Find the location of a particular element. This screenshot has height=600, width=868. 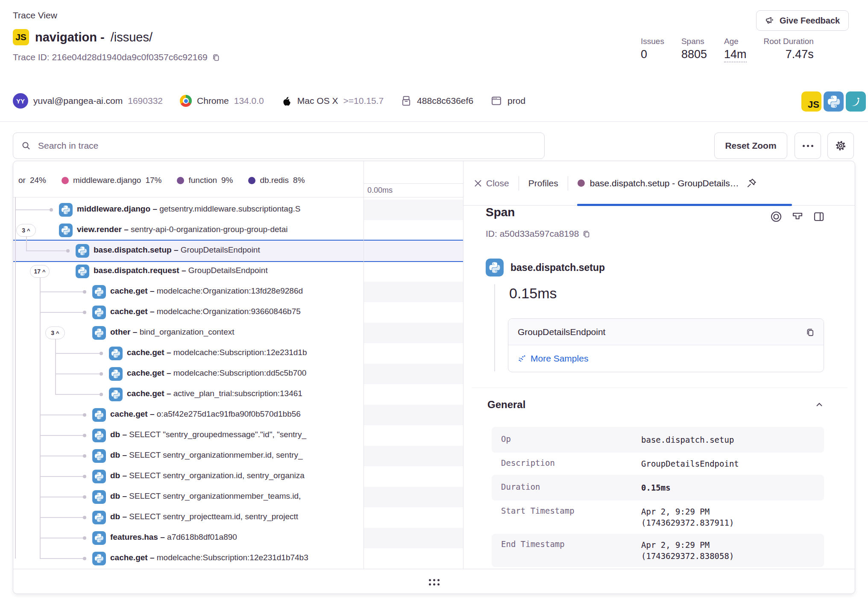

search-icon is located at coordinates (26, 146).